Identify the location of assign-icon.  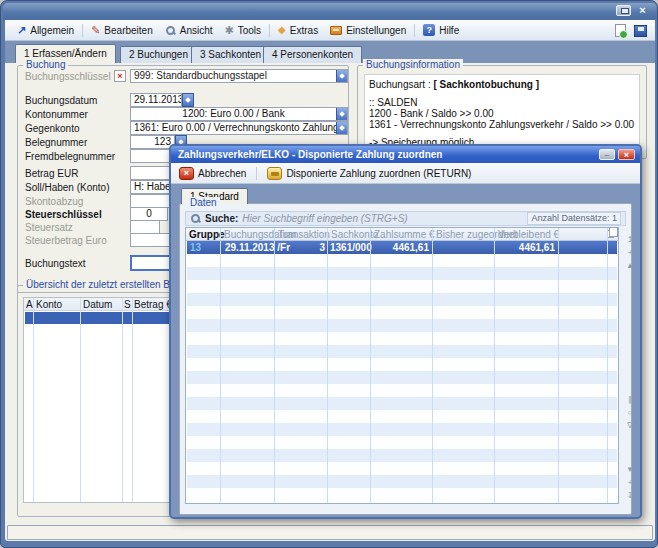
(274, 174).